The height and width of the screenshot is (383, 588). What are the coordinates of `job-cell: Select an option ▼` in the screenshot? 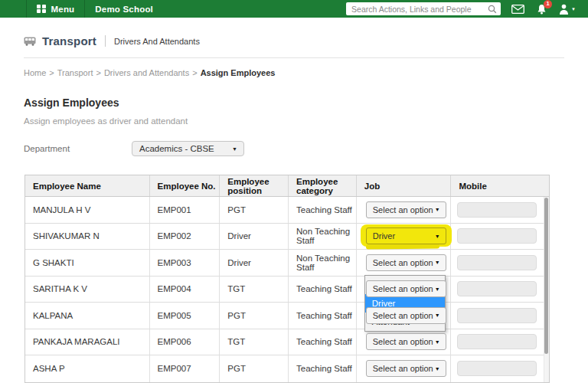 It's located at (404, 342).